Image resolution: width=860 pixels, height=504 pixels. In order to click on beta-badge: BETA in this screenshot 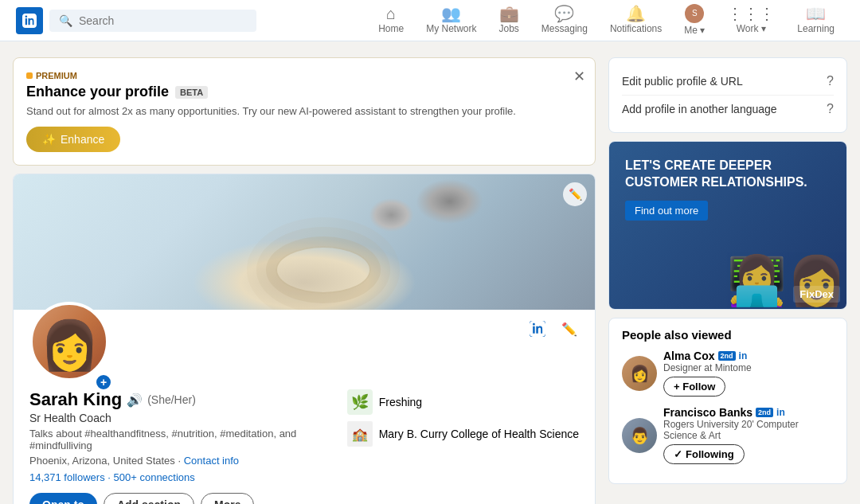, I will do `click(191, 92)`.